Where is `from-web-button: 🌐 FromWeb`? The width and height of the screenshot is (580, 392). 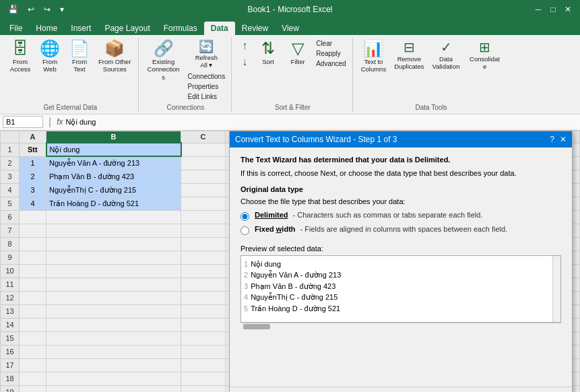
from-web-button: 🌐 FromWeb is located at coordinates (50, 57).